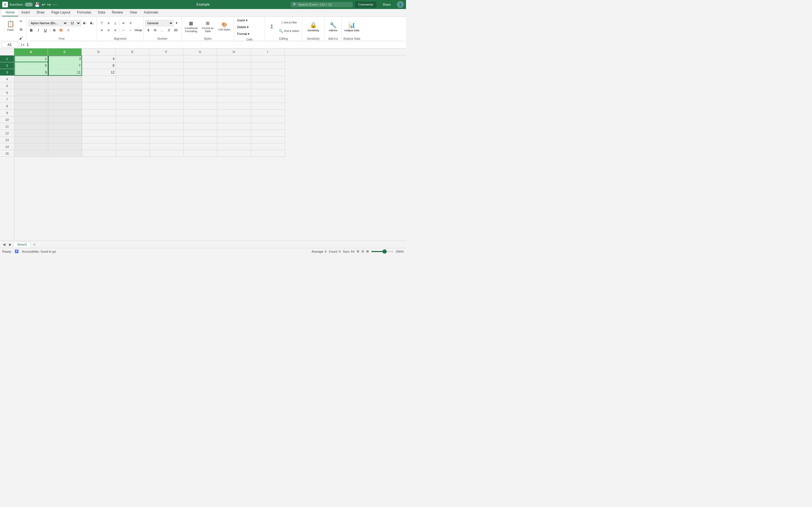 This screenshot has height=507, width=812. I want to click on cell-h4, so click(234, 79).